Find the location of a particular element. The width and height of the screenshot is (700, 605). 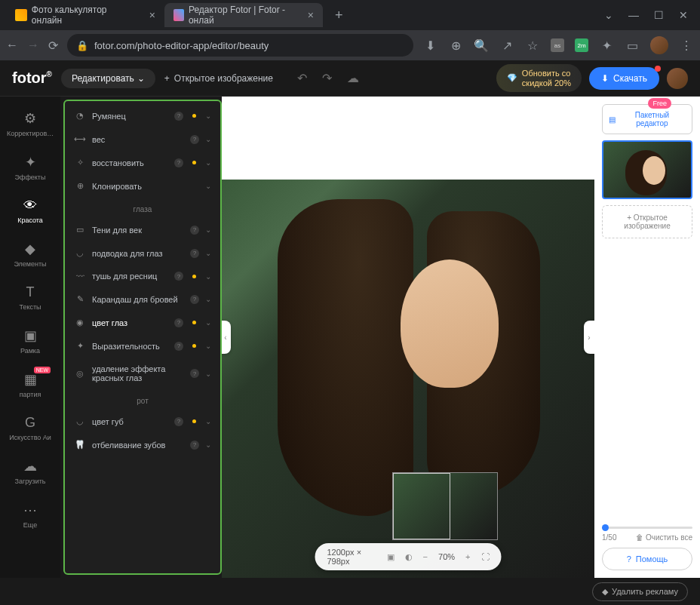

maximize-icon: ☐ is located at coordinates (659, 15).